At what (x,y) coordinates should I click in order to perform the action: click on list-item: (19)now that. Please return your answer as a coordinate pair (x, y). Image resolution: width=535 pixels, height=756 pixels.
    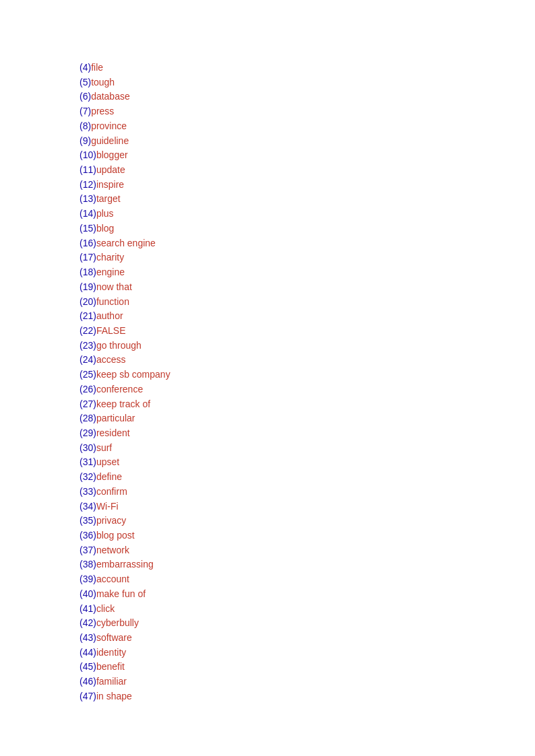
    Looking at the image, I should click on (307, 287).